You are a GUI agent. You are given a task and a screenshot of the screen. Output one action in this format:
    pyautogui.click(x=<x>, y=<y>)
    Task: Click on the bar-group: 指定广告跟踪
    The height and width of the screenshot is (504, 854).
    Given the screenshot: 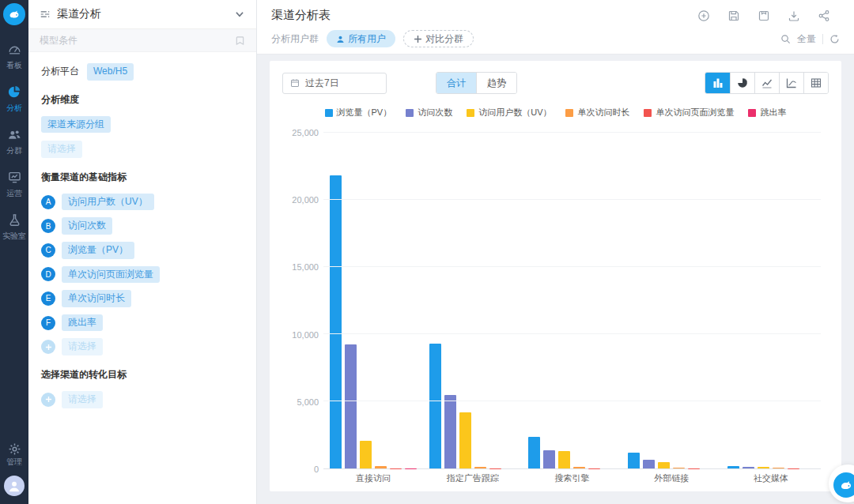 What is the action you would take?
    pyautogui.click(x=473, y=300)
    